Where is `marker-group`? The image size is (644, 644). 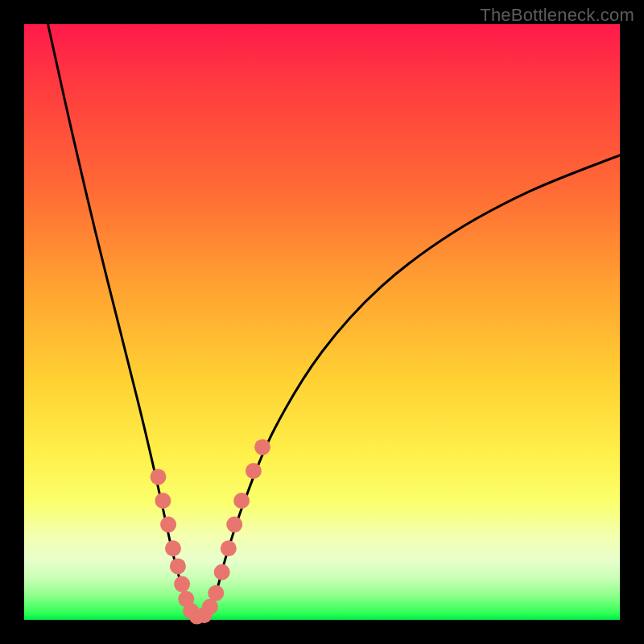
marker-group is located at coordinates (211, 531).